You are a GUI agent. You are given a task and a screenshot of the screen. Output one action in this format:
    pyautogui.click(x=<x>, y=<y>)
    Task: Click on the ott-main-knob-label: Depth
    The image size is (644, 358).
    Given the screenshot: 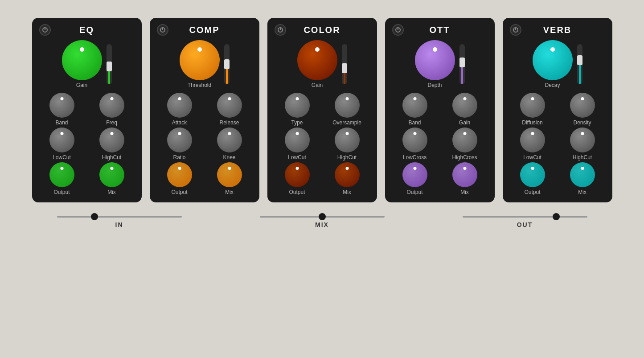 What is the action you would take?
    pyautogui.click(x=435, y=85)
    